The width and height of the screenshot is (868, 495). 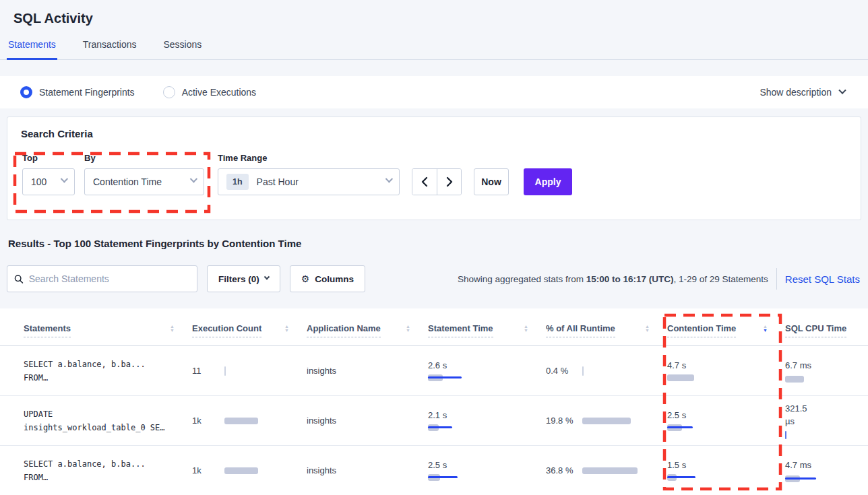 I want to click on contention-time-cell: 2.5 s, so click(x=720, y=421).